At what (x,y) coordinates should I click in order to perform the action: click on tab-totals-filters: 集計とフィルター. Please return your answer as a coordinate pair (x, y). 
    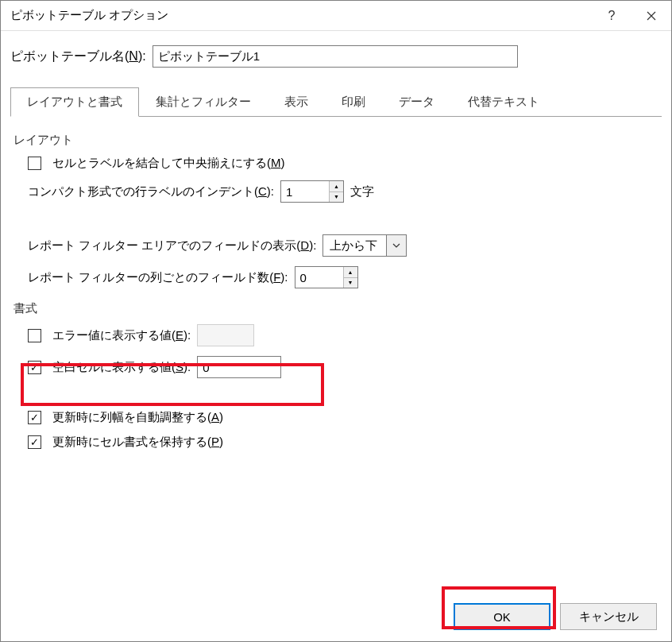
    Looking at the image, I should click on (203, 102).